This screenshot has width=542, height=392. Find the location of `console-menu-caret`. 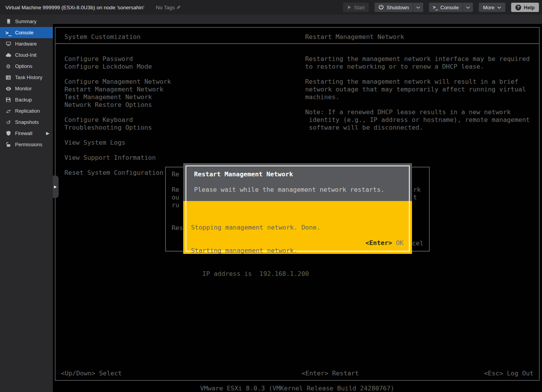

console-menu-caret is located at coordinates (468, 7).